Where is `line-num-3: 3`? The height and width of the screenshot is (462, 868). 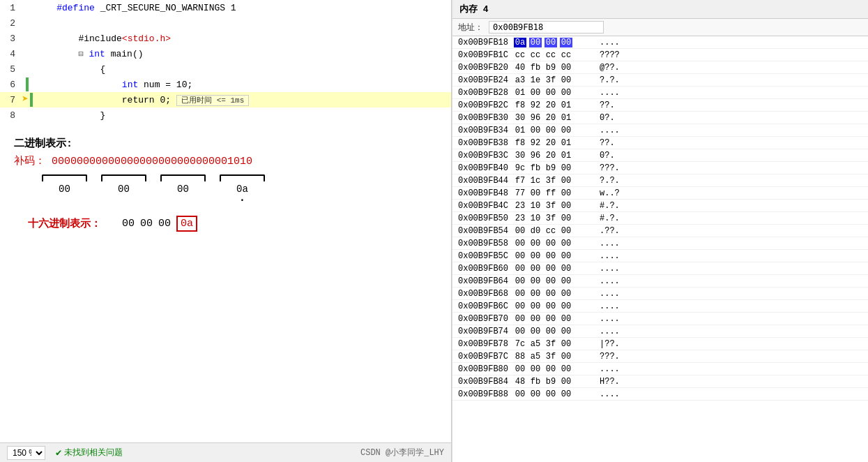 line-num-3: 3 is located at coordinates (10, 39).